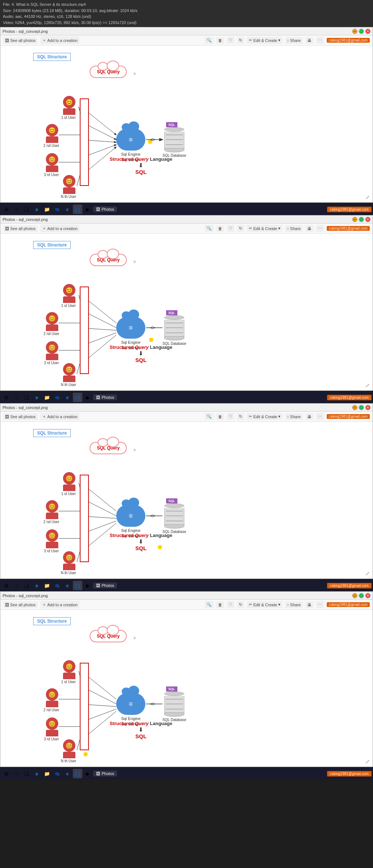  What do you see at coordinates (368, 762) in the screenshot?
I see `expand-icon-4: ⤢` at bounding box center [368, 762].